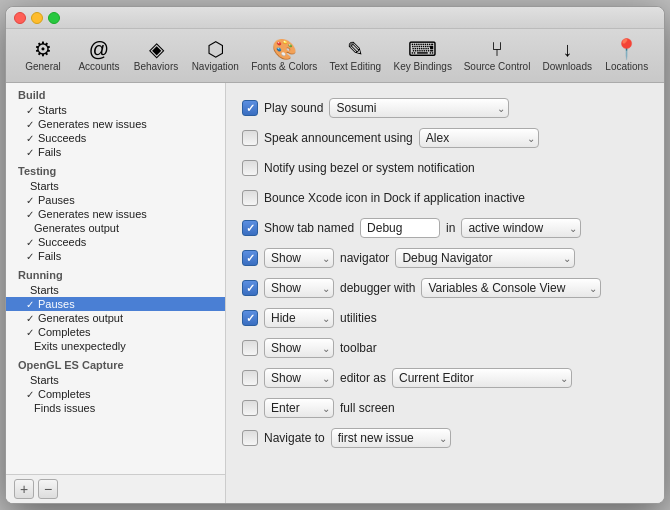 This screenshot has width=670, height=510. Describe the element at coordinates (20, 18) in the screenshot. I see `close-button` at that location.